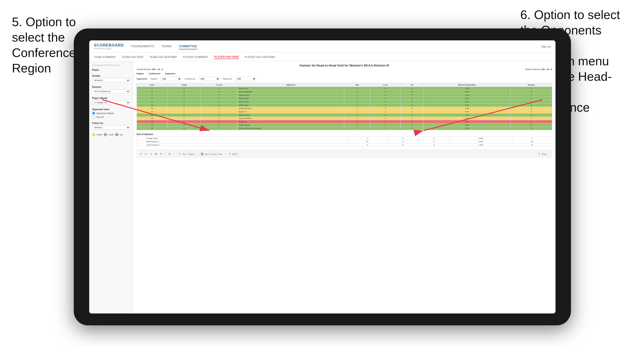  What do you see at coordinates (188, 46) in the screenshot?
I see `nav-committee: COMMITTEE` at bounding box center [188, 46].